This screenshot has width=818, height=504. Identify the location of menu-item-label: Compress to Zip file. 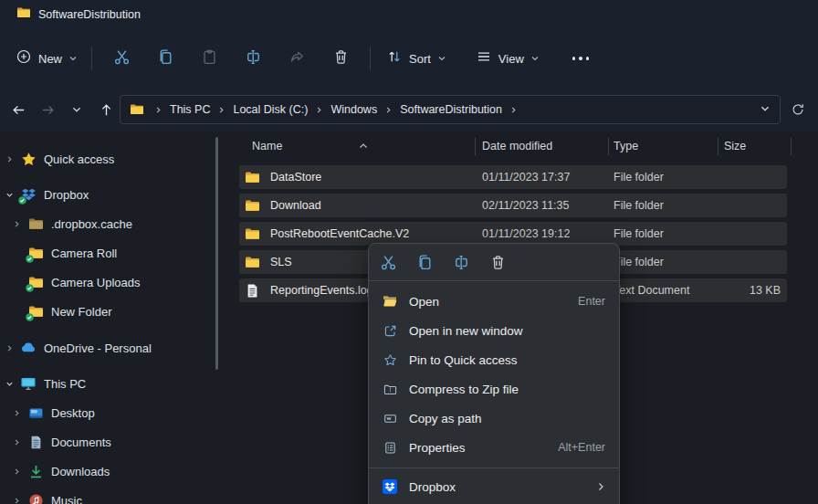
(464, 389).